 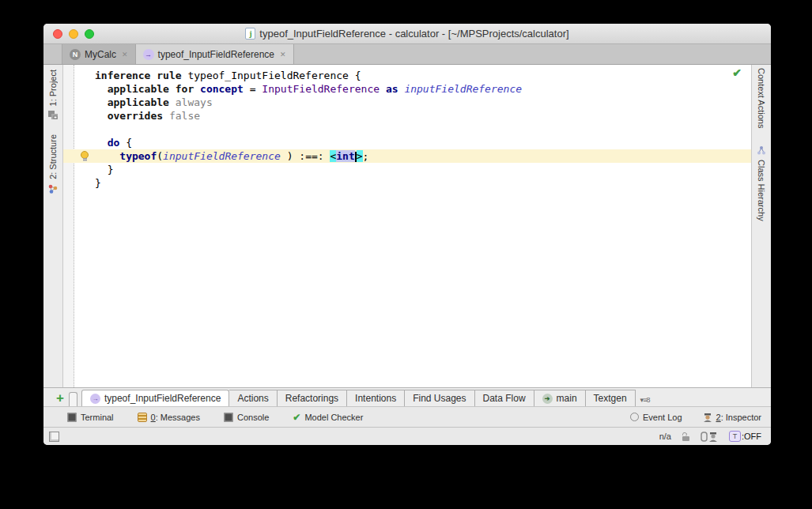 I want to click on sidebar-item-project: 1: Project, so click(x=53, y=95).